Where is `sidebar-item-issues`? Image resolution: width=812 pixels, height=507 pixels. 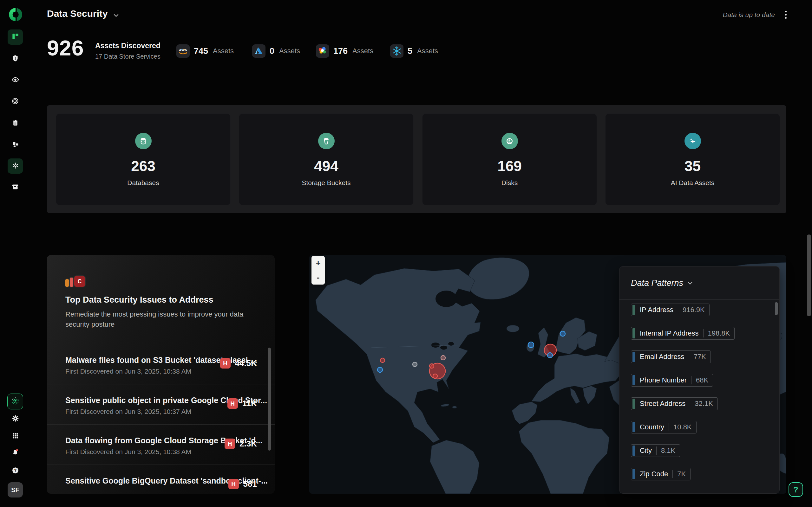 sidebar-item-issues is located at coordinates (15, 59).